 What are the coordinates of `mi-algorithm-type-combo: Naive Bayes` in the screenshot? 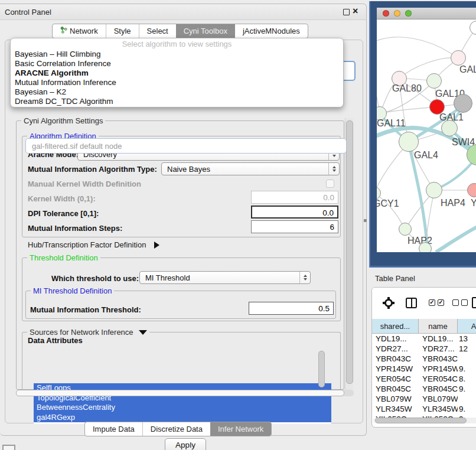 It's located at (250, 169).